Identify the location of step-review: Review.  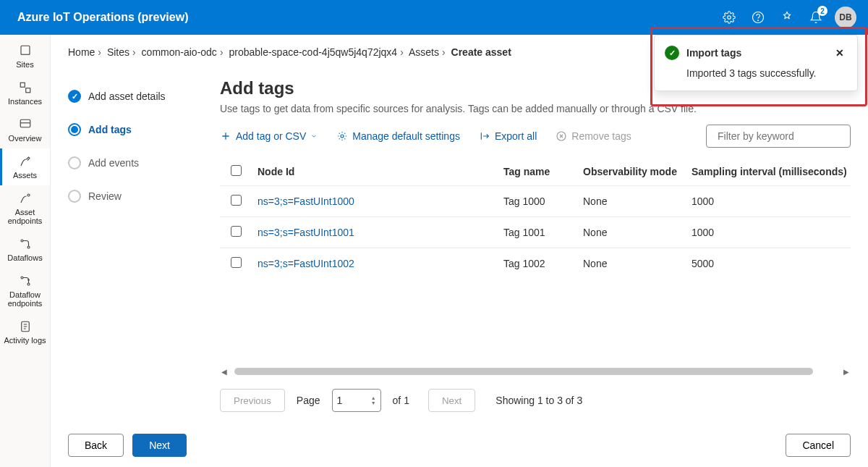
(129, 196).